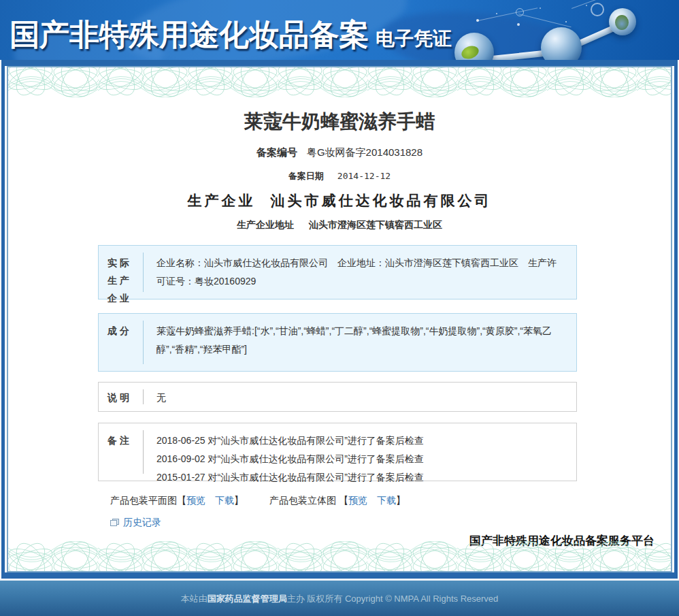 Image resolution: width=679 pixels, height=616 pixels. I want to click on row-content: 莱蔻牛奶蜂蜜滋养手蜡:[“水”,“甘油”,“蜂蜡”,“丁二醇”,“蜂蜜提取物”,…, so click(360, 342).